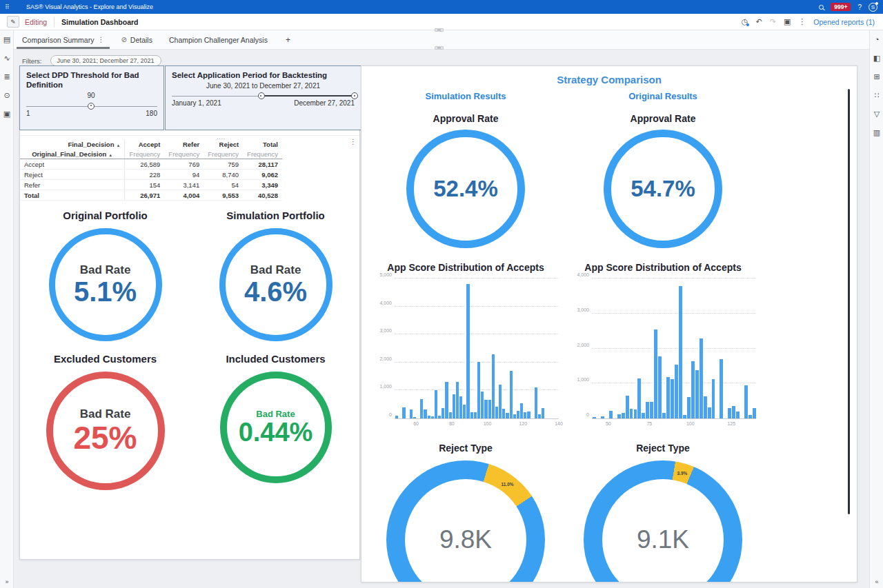  I want to click on help-icon: ?, so click(860, 7).